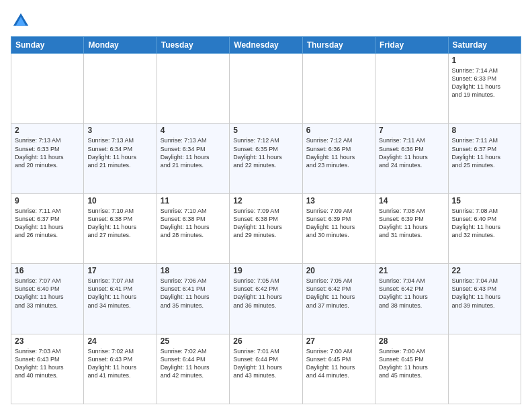  What do you see at coordinates (120, 293) in the screenshot?
I see `day-info: Sunrise: 7:07 AM Sunset: 6:41 PM Dayligh…` at bounding box center [120, 293].